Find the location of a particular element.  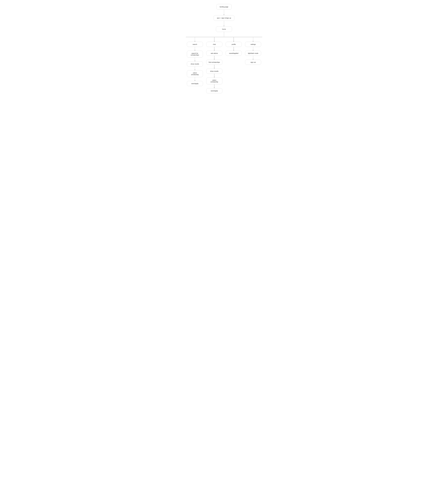

node-show-results-2: show results is located at coordinates (214, 71).